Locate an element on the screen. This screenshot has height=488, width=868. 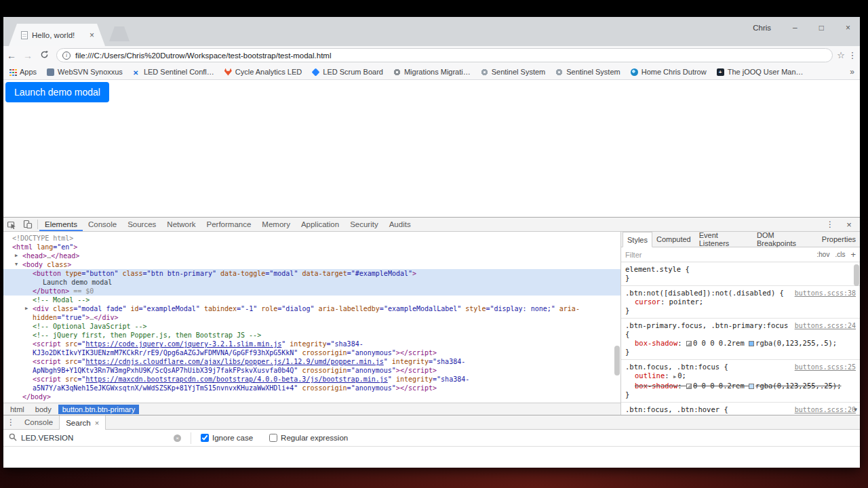
elements-scrollbar is located at coordinates (617, 361).